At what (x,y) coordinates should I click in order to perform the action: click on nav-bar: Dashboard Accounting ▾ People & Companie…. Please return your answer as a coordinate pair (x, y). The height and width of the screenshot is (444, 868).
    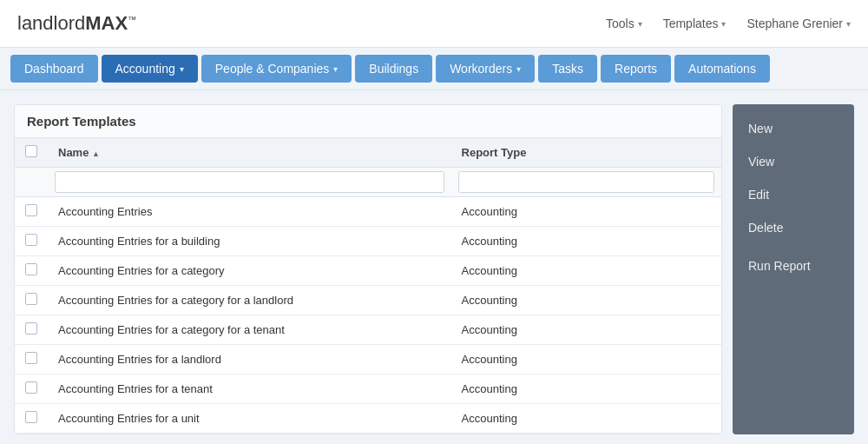
    Looking at the image, I should click on (434, 70).